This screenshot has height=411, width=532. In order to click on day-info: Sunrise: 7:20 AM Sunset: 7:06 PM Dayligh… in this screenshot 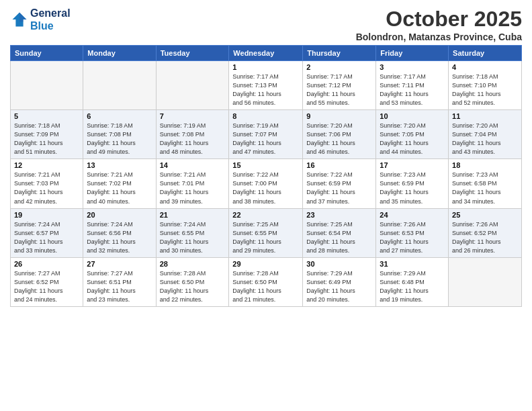, I will do `click(339, 139)`.